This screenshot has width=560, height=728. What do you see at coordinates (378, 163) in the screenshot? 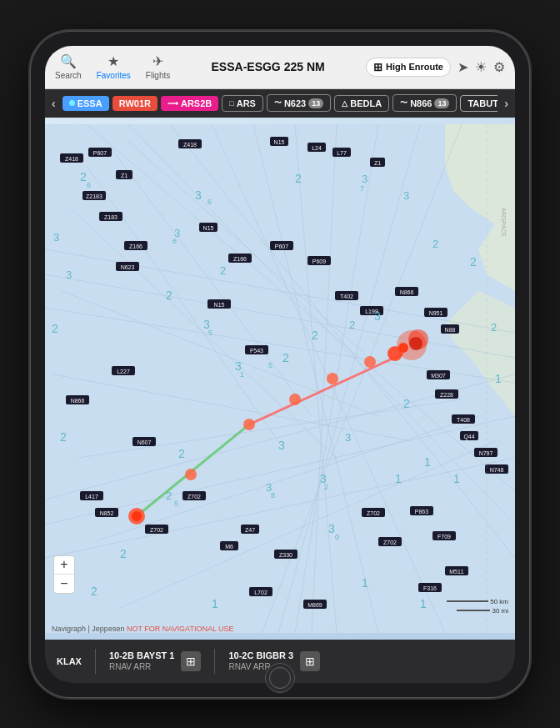
I see `svg-text: Z1` at bounding box center [378, 163].